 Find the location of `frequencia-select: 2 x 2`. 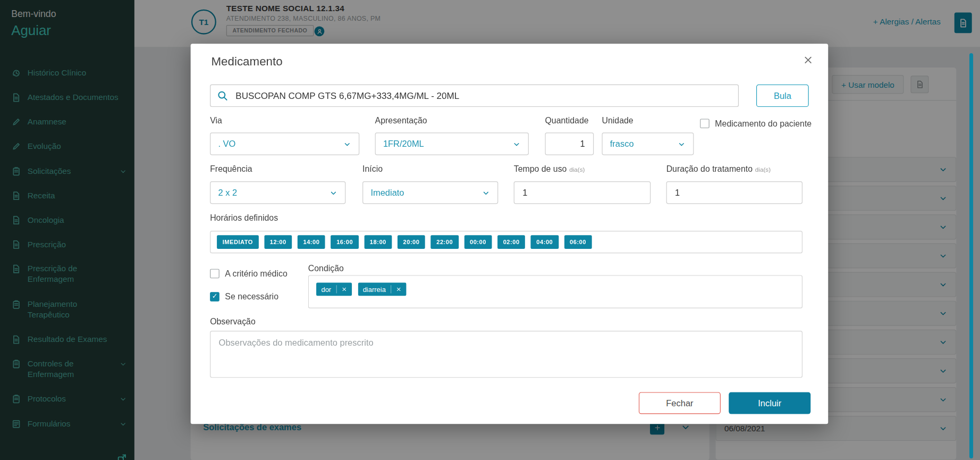

frequencia-select: 2 x 2 is located at coordinates (277, 193).